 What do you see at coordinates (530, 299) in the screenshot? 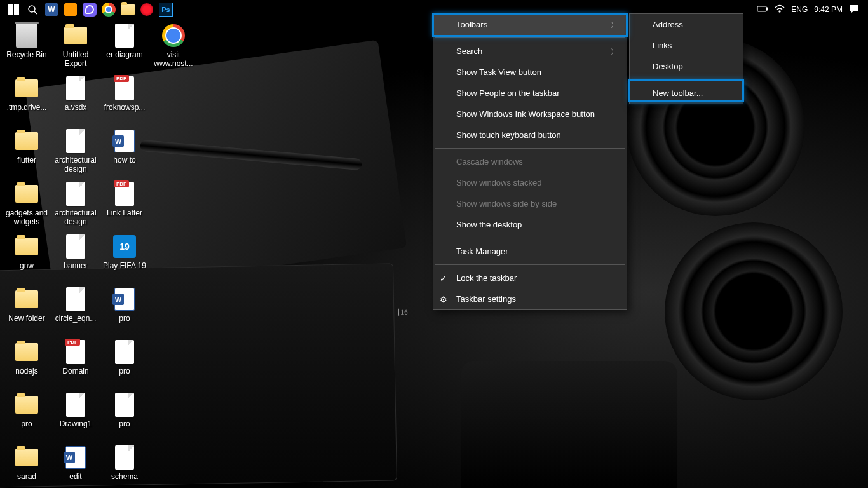
I see `menu-item: ⚙Taskbar settings` at bounding box center [530, 299].